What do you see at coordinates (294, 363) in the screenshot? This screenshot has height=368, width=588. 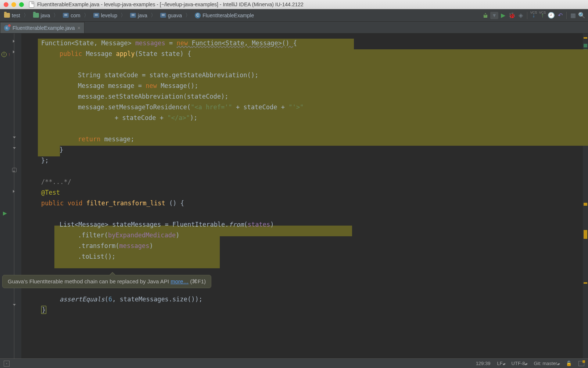 I see `status-bar: ▫ 129:39 LF▴▾ UTF-8▴▾ Git: master▴▾ 🔓` at bounding box center [294, 363].